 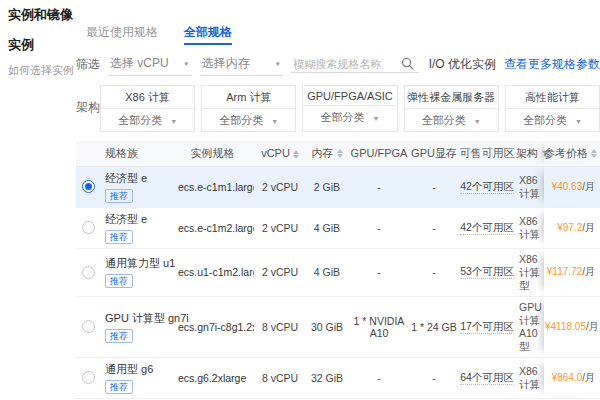 What do you see at coordinates (88, 154) in the screenshot?
I see `col-radio-header` at bounding box center [88, 154].